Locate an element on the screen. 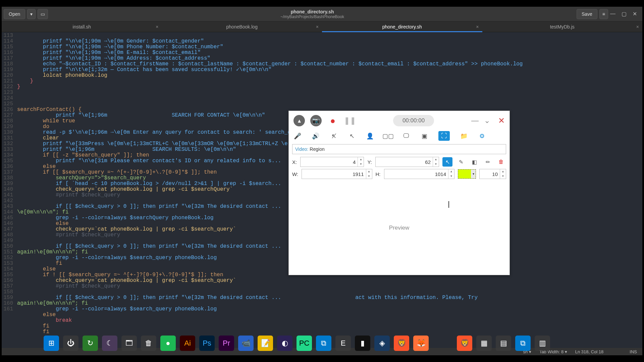 The height and width of the screenshot is (362, 644). h-input: 1014▲▼ is located at coordinates (419, 174).